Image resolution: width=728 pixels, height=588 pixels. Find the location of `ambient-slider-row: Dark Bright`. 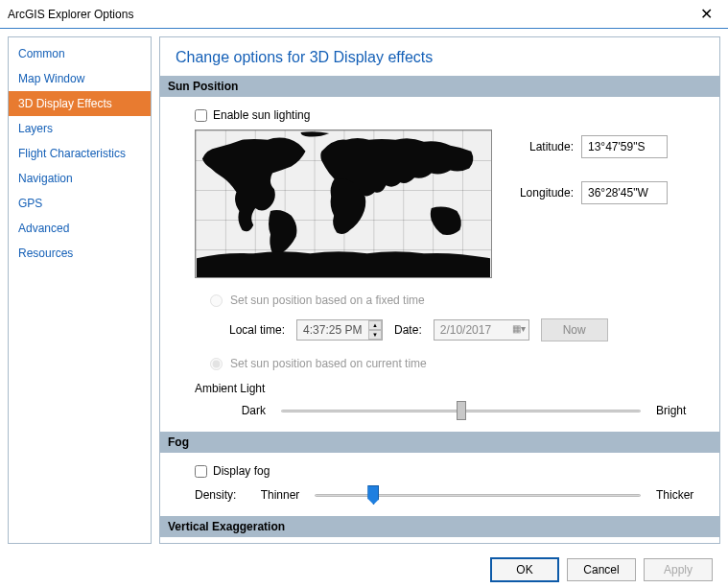

ambient-slider-row: Dark Bright is located at coordinates (460, 411).